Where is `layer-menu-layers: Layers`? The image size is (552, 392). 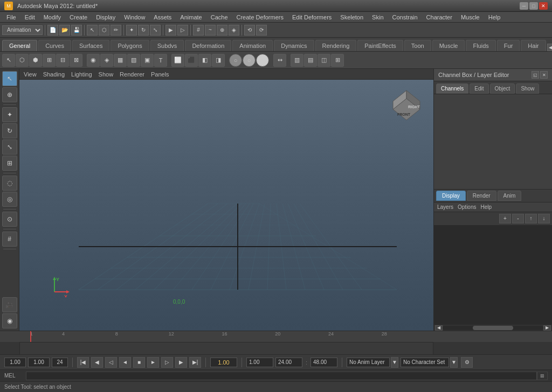
layer-menu-layers: Layers is located at coordinates (445, 207).